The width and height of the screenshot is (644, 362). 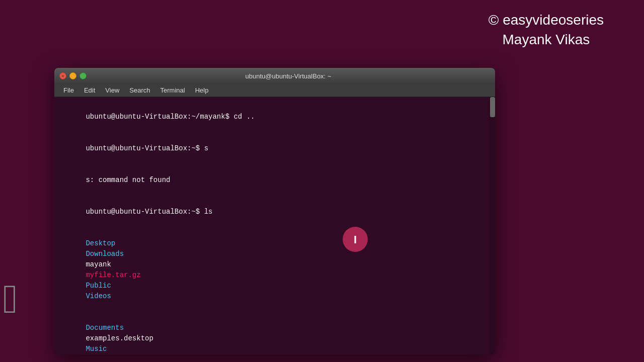 What do you see at coordinates (275, 117) in the screenshot?
I see `terminal-line-1: ubuntu@ubuntu-VirtualBox:~/mayank$ cd ..` at bounding box center [275, 117].